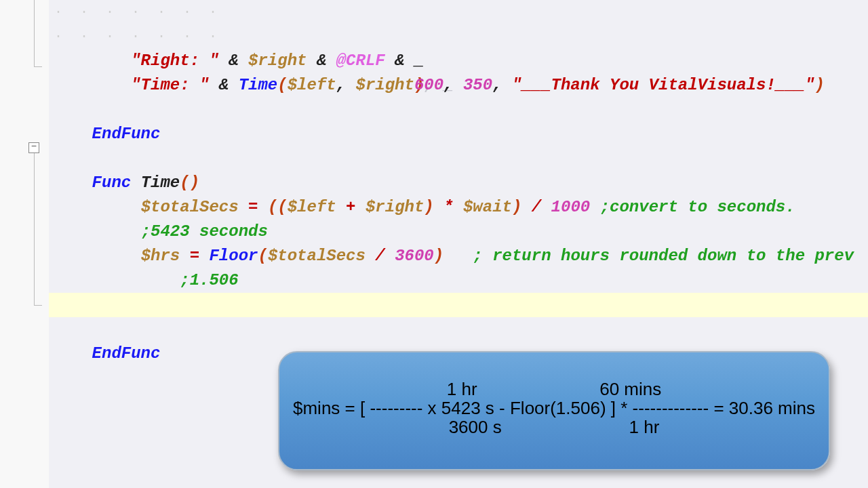 The width and height of the screenshot is (868, 488). Describe the element at coordinates (554, 408) in the screenshot. I see `callout-row-mid: $mins = [ --------- x 5423 s - Floor(1.5…` at that location.